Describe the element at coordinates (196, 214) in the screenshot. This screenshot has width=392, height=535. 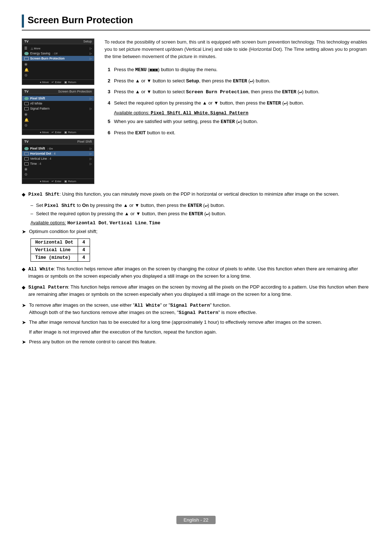
I see `enter-ref-2: ENTER` at that location.